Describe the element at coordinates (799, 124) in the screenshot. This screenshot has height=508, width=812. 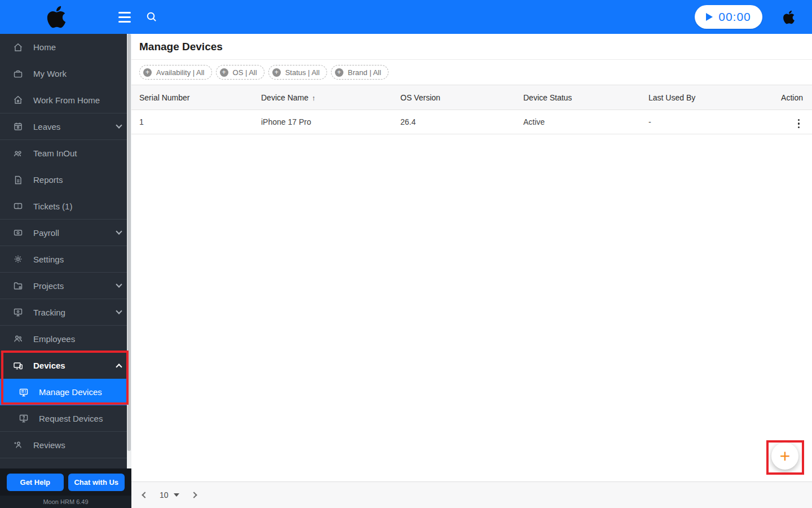
I see `kebab-menu-icon` at that location.